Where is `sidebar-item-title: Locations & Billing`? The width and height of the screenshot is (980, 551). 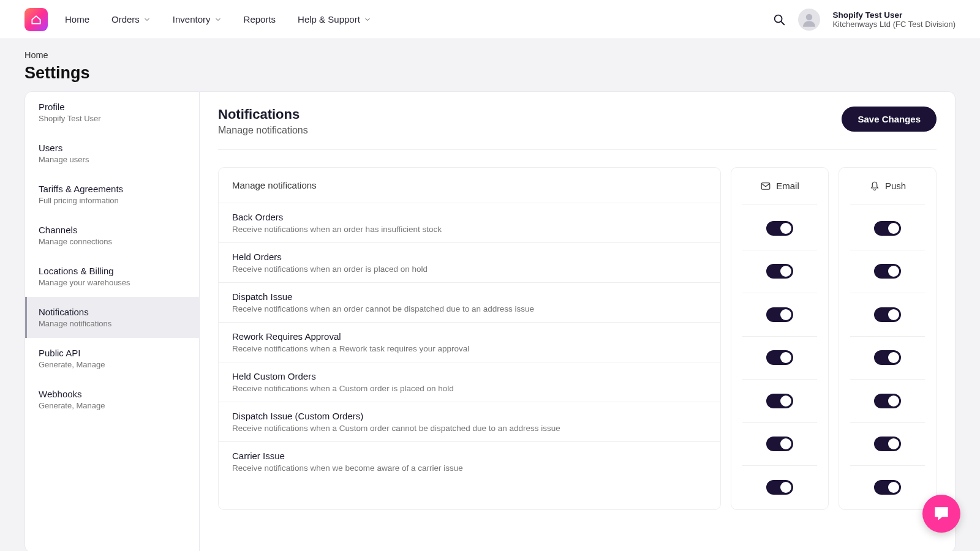 sidebar-item-title: Locations & Billing is located at coordinates (112, 271).